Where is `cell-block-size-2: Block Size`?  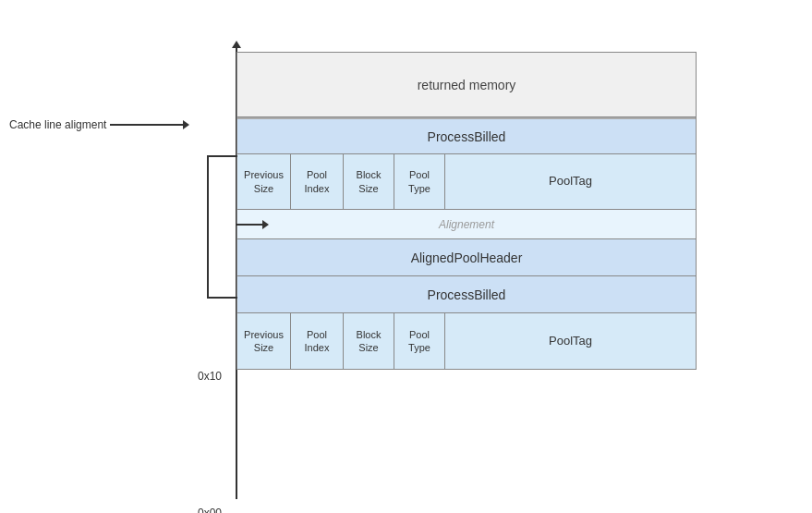 cell-block-size-2: Block Size is located at coordinates (370, 341).